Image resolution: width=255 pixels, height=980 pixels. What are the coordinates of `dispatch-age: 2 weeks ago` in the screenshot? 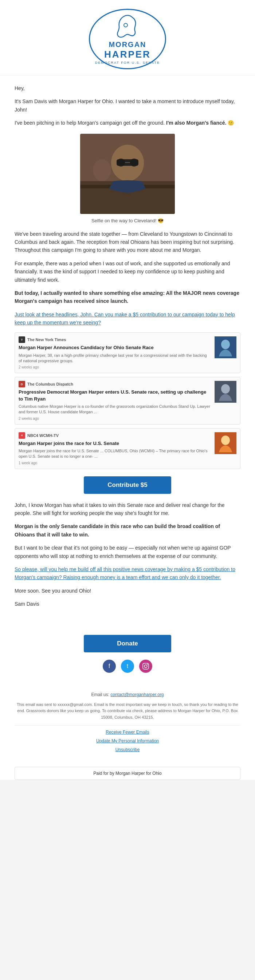 It's located at (115, 418).